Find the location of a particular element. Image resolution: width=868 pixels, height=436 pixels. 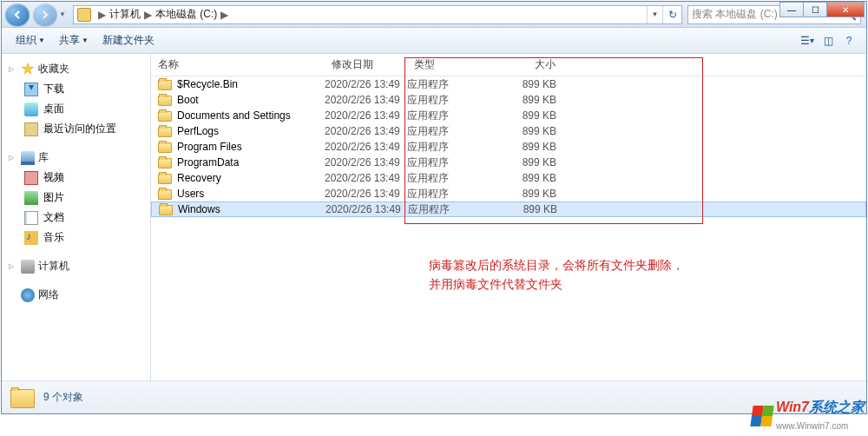

new-folder-button: 新建文件夹 is located at coordinates (128, 40).